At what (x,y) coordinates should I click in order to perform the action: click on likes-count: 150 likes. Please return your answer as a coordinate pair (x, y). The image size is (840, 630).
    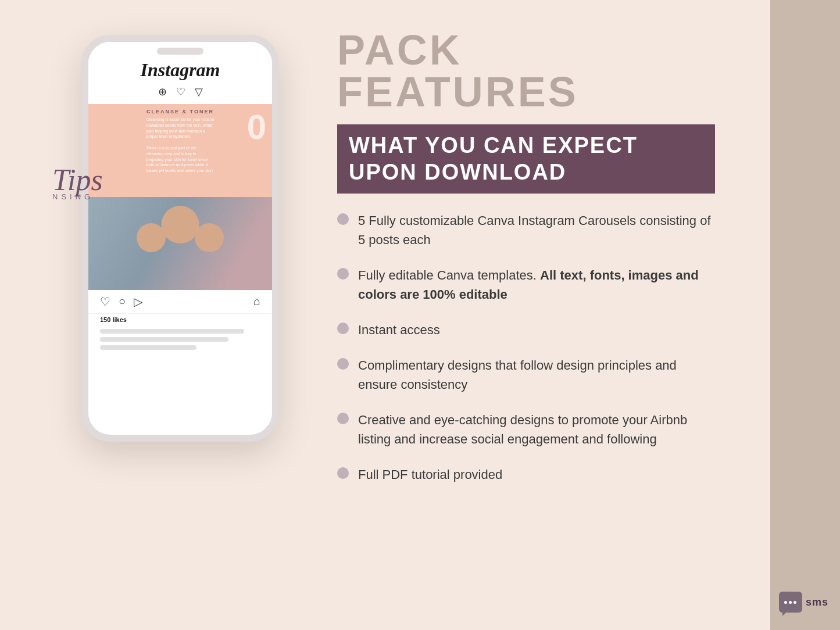
    Looking at the image, I should click on (180, 320).